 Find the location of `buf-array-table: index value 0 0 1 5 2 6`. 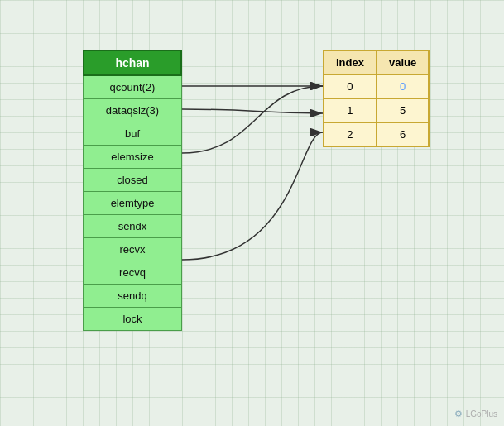

buf-array-table: index value 0 0 1 5 2 6 is located at coordinates (376, 98).